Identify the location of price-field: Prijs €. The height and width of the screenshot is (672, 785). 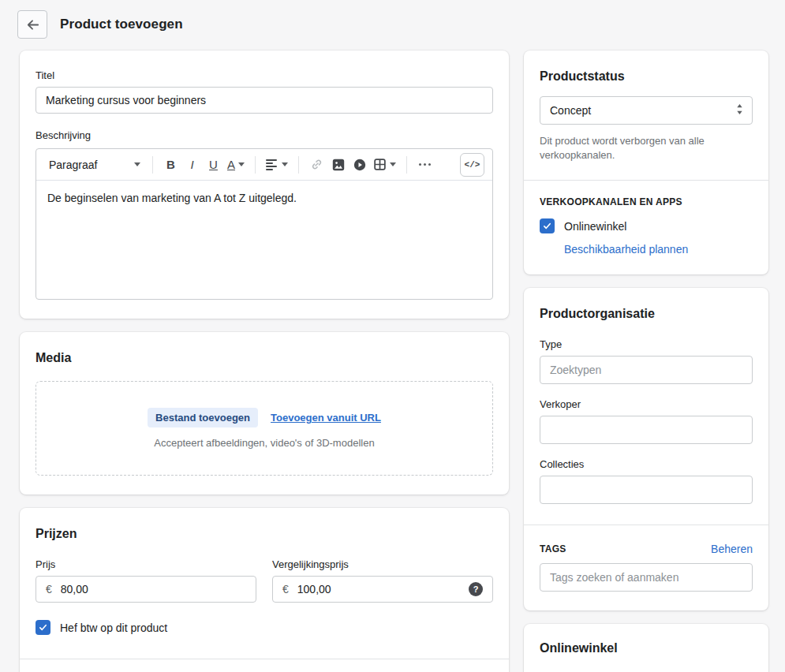
(146, 581).